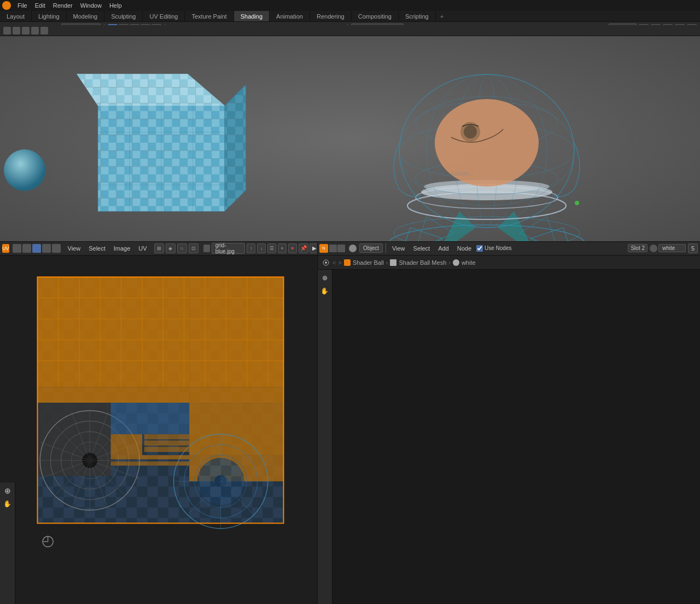  I want to click on breadcrumb-lt: <, so click(334, 263).